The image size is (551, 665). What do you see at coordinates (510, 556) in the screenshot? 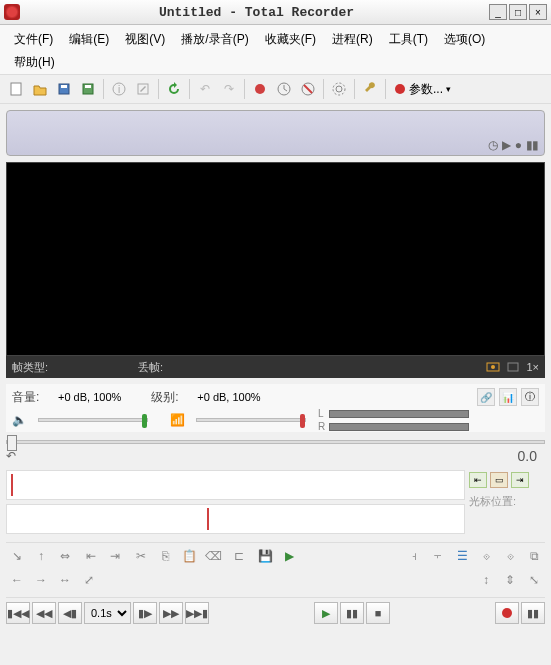
I see `amp-down-button: ⟐` at bounding box center [510, 556].